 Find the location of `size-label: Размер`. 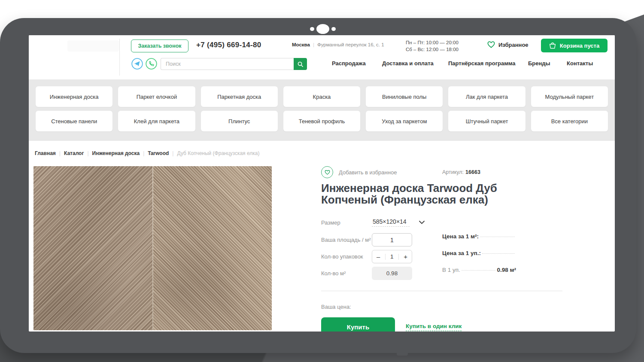

size-label: Размер is located at coordinates (346, 222).